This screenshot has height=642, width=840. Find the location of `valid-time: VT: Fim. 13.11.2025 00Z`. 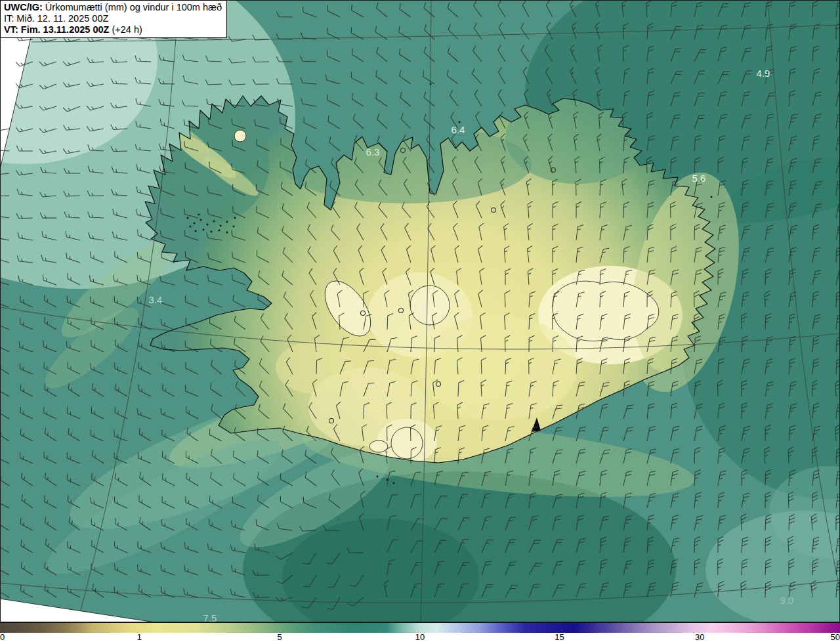

valid-time: VT: Fim. 13.11.2025 00Z is located at coordinates (56, 30).